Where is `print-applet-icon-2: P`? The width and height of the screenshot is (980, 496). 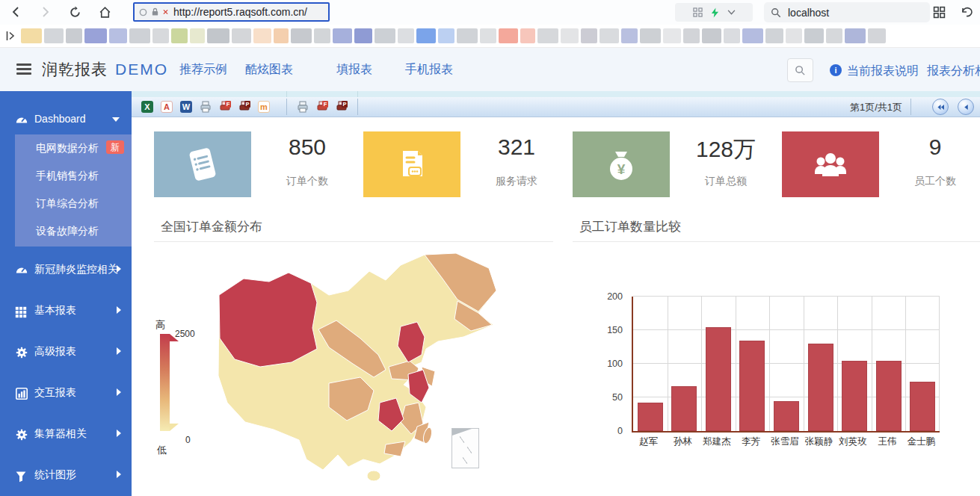
print-applet-icon-2: P is located at coordinates (342, 107).